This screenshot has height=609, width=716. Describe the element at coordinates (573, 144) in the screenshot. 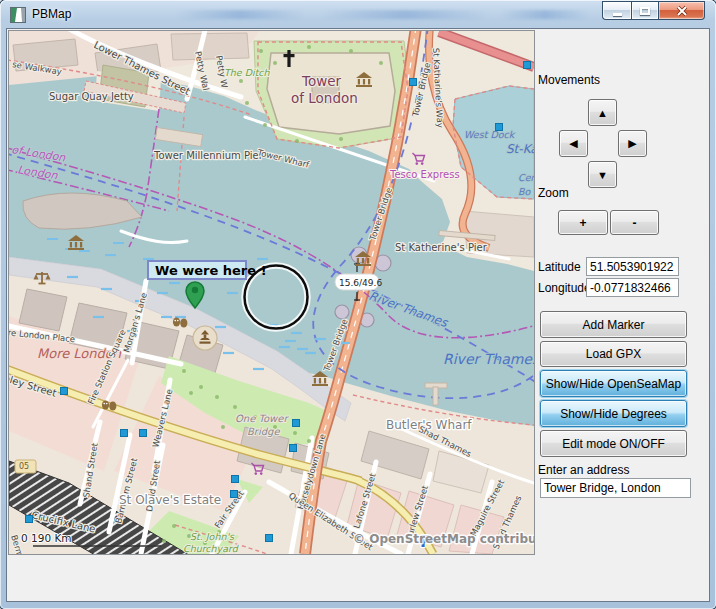

I see `left-arrow-icon: ◀` at that location.